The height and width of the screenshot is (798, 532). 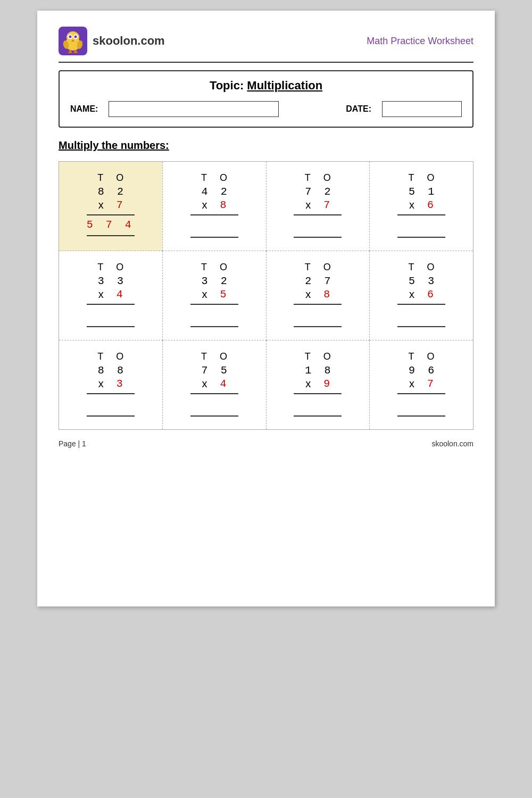 I want to click on problem-cell: TO51x6, so click(x=421, y=206).